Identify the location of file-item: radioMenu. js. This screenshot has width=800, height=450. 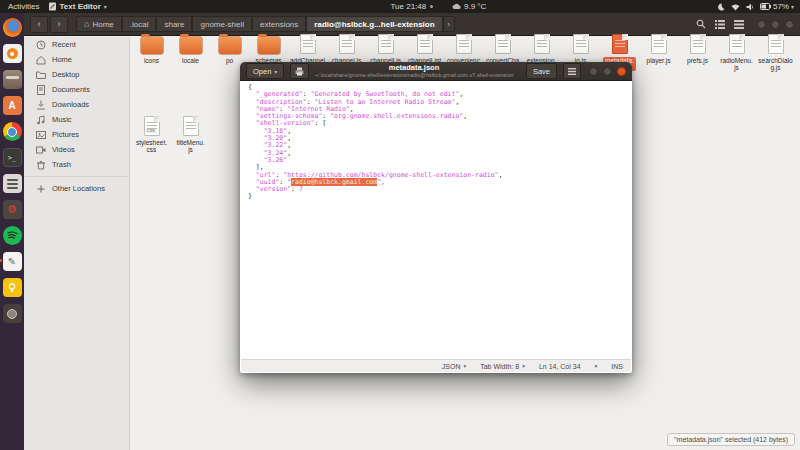
(736, 51).